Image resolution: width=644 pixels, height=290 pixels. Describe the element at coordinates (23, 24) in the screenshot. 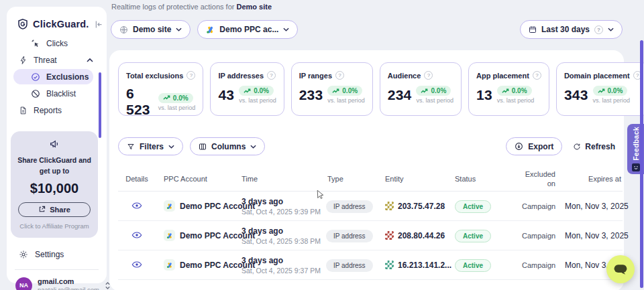

I see `clickguard-logo-icon` at that location.